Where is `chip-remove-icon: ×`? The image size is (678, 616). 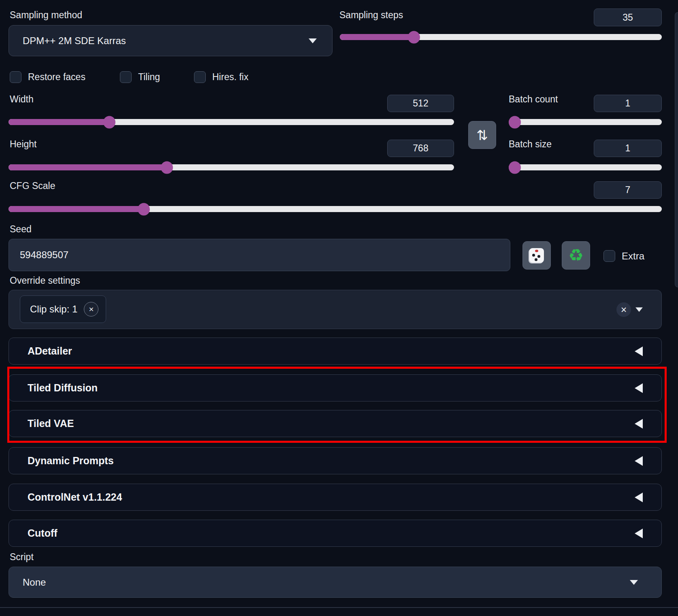
chip-remove-icon: × is located at coordinates (91, 309).